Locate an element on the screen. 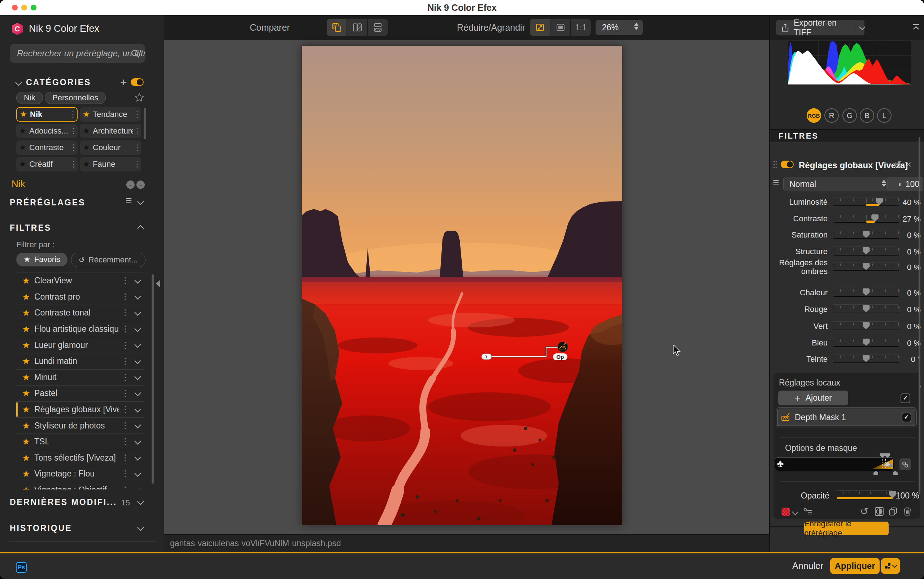  local-adjustments-checkbox: ✓ is located at coordinates (905, 398).